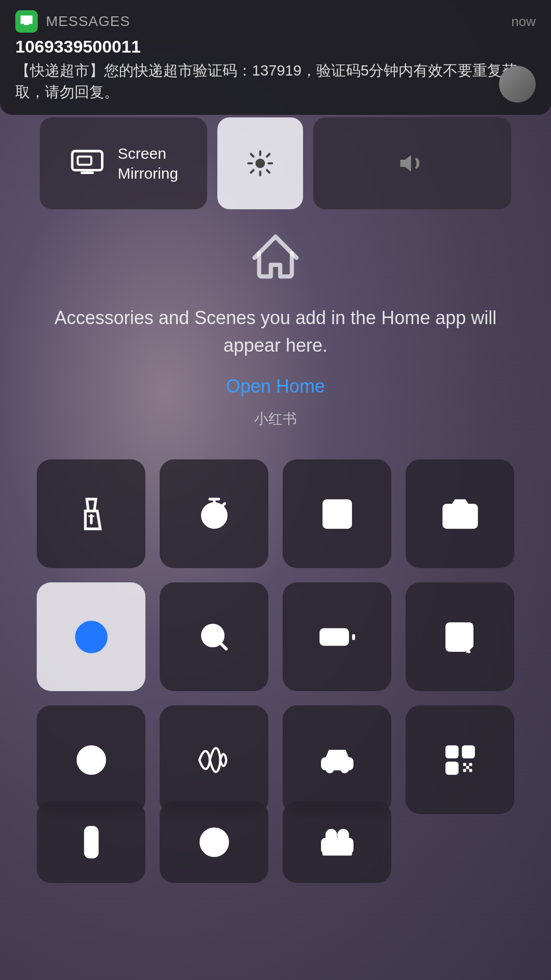 The width and height of the screenshot is (551, 980). Describe the element at coordinates (276, 259) in the screenshot. I see `home-icon` at that location.